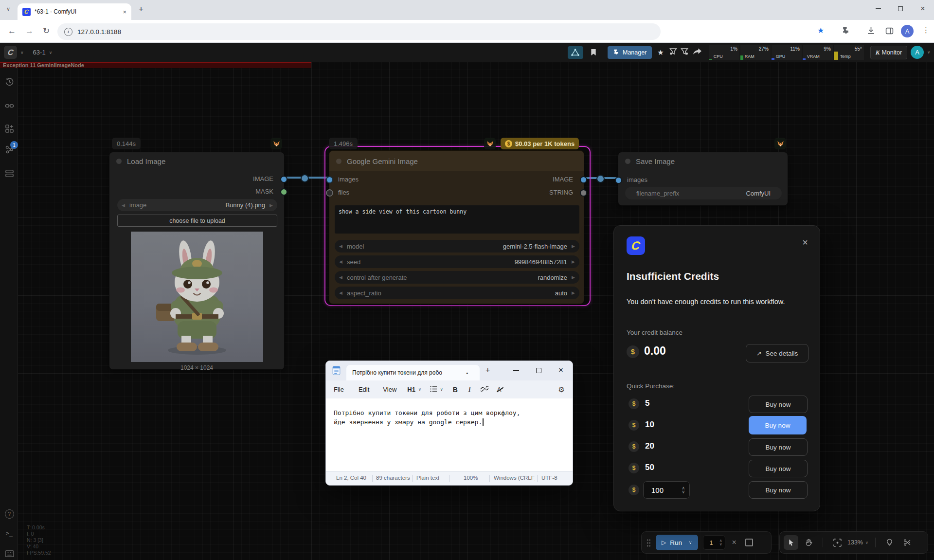  Describe the element at coordinates (339, 389) in the screenshot. I see `file-menu: File` at that location.